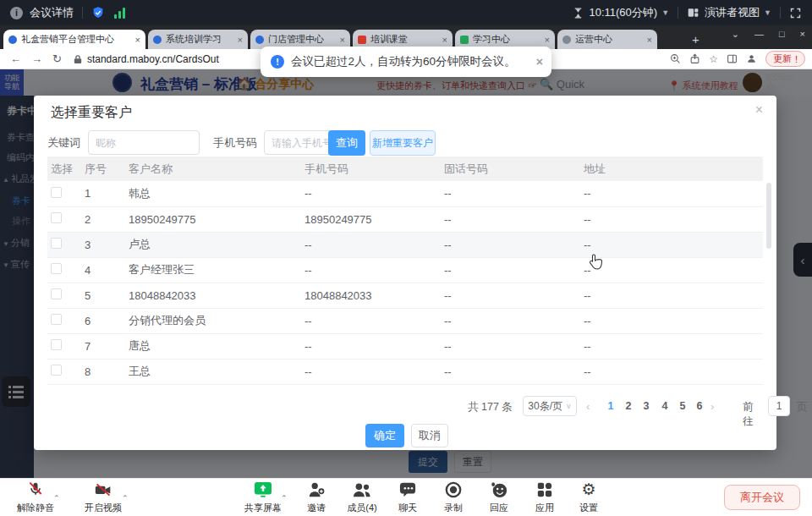 Image resolution: width=812 pixels, height=516 pixels. What do you see at coordinates (405, 321) in the screenshot?
I see `table-row: 6分销代理的会员------` at bounding box center [405, 321].